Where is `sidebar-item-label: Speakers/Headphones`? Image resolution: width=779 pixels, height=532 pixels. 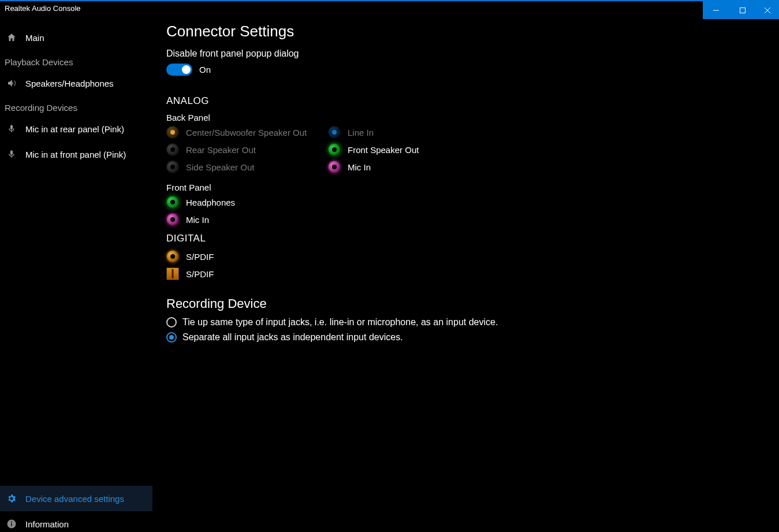 sidebar-item-label: Speakers/Headphones is located at coordinates (69, 83).